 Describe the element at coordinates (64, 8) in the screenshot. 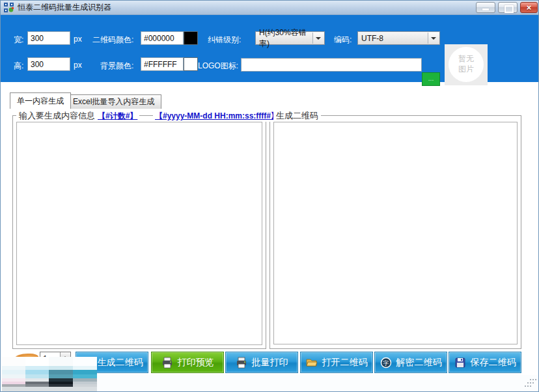

I see `window-title: 恒泰二维码批量生成识别器` at that location.